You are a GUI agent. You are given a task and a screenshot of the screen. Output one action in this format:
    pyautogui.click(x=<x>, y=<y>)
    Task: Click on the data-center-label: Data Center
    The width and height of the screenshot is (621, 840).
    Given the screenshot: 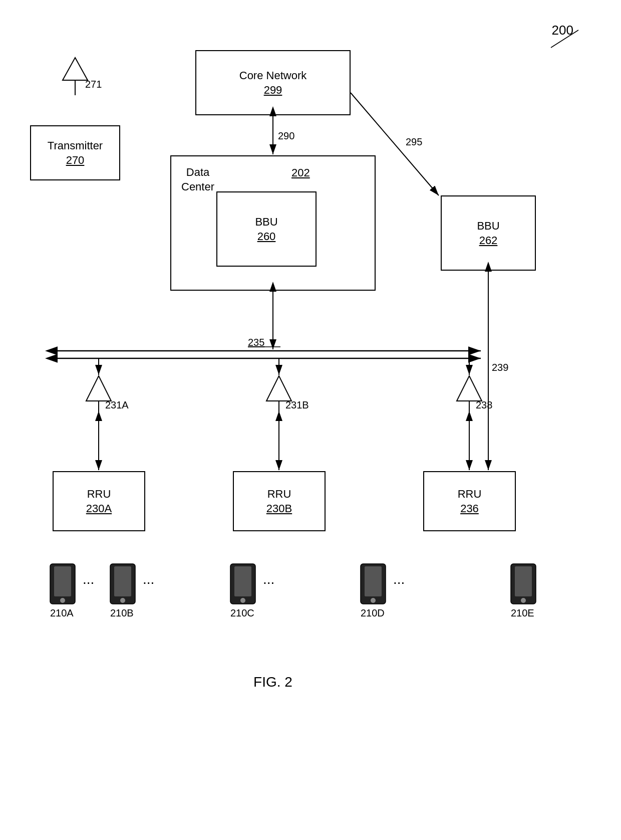 What is the action you would take?
    pyautogui.click(x=198, y=179)
    